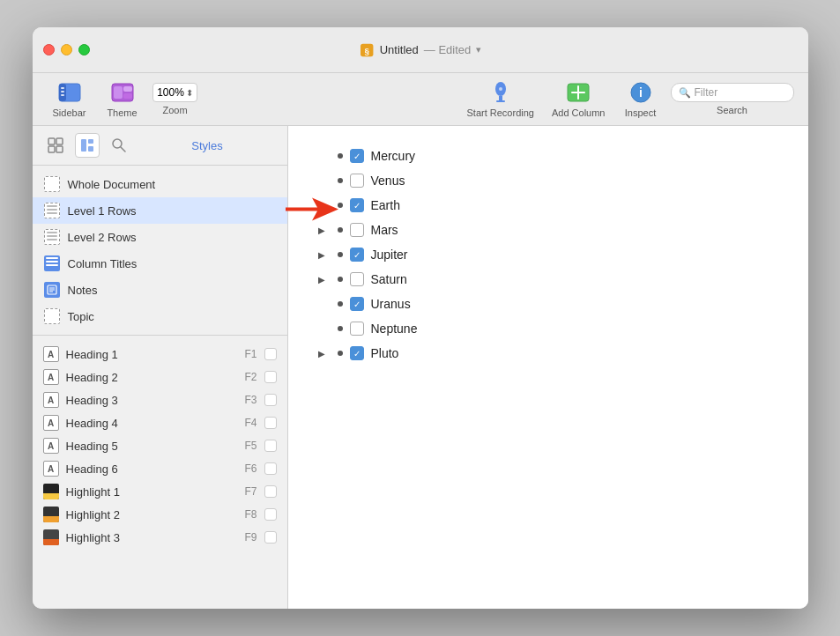 The width and height of the screenshot is (840, 636). What do you see at coordinates (85, 49) in the screenshot?
I see `maximize-button` at bounding box center [85, 49].